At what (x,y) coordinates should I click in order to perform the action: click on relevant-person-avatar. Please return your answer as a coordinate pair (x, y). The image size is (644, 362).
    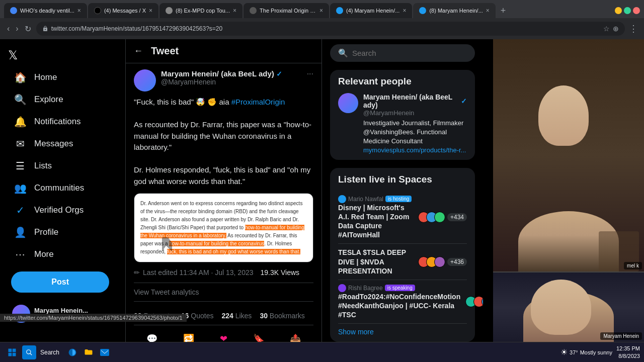
    Looking at the image, I should click on (348, 103).